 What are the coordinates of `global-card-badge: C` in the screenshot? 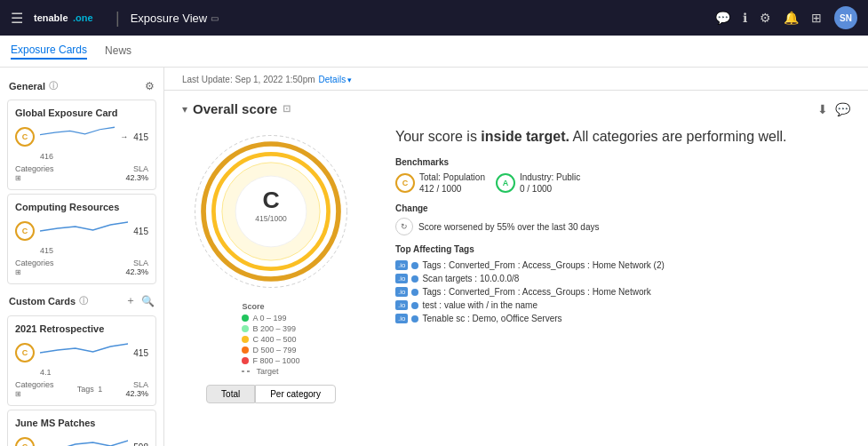 It's located at (25, 137).